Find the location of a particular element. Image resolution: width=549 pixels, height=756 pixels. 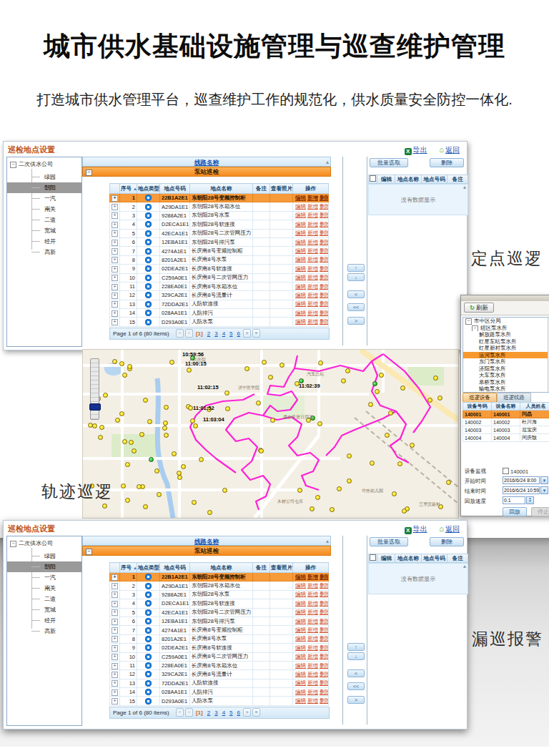

point-row-13: +1372DDA2E1人防软连接编辑新增删除 is located at coordinates (219, 304).